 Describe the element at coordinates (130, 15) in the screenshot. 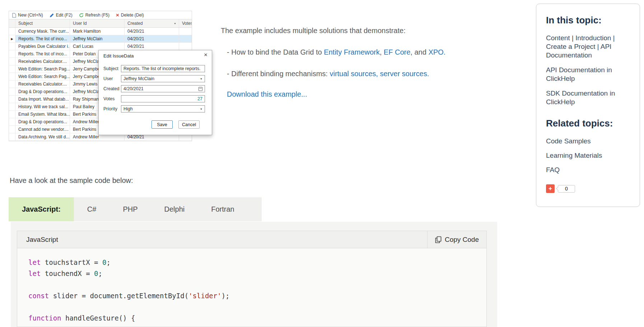

I see `toolbar-button-delete: ×Delete (Del)` at that location.